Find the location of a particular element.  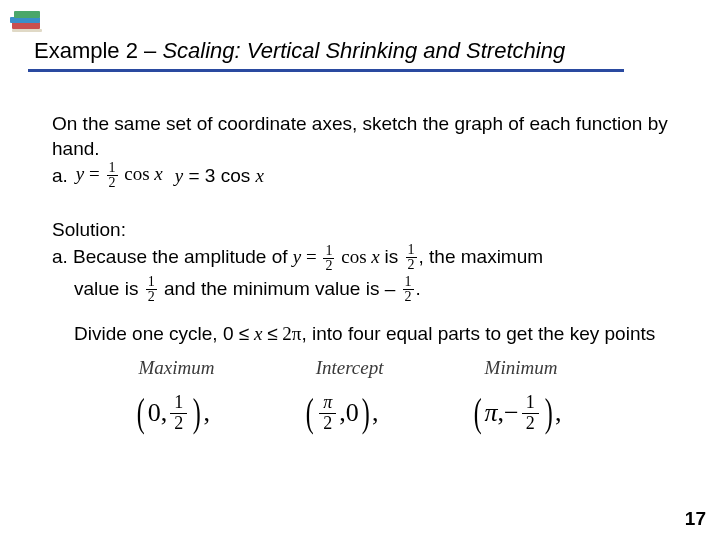

tuple-comma: , is located at coordinates (164, 413).